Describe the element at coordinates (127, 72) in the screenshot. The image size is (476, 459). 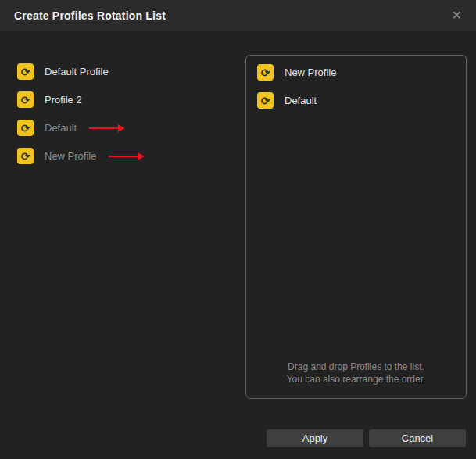
I see `profile-item-default-profile: ⟳ Default Profile` at that location.